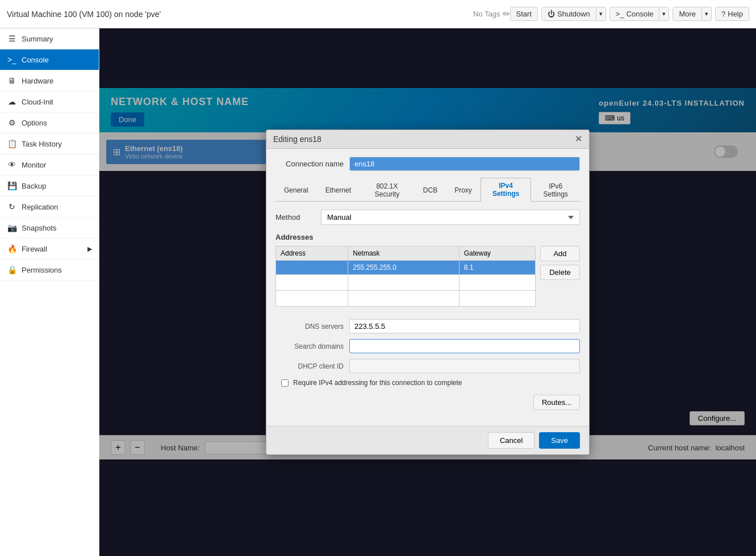  What do you see at coordinates (378, 383) in the screenshot?
I see `ipv4-require-label: Require IPv4 addressing for this connect…` at bounding box center [378, 383].